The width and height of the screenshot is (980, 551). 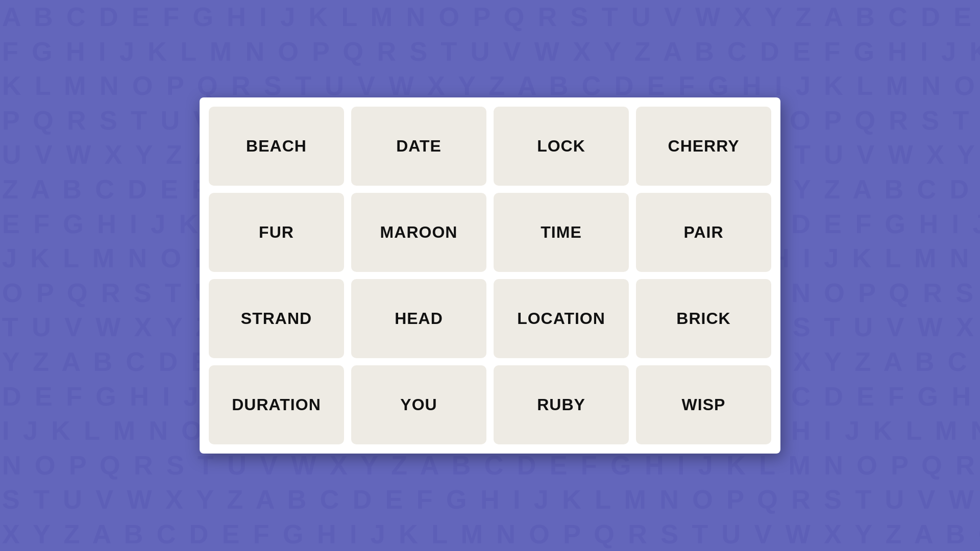 What do you see at coordinates (561, 405) in the screenshot?
I see `word-label-ruby: RUBY` at bounding box center [561, 405].